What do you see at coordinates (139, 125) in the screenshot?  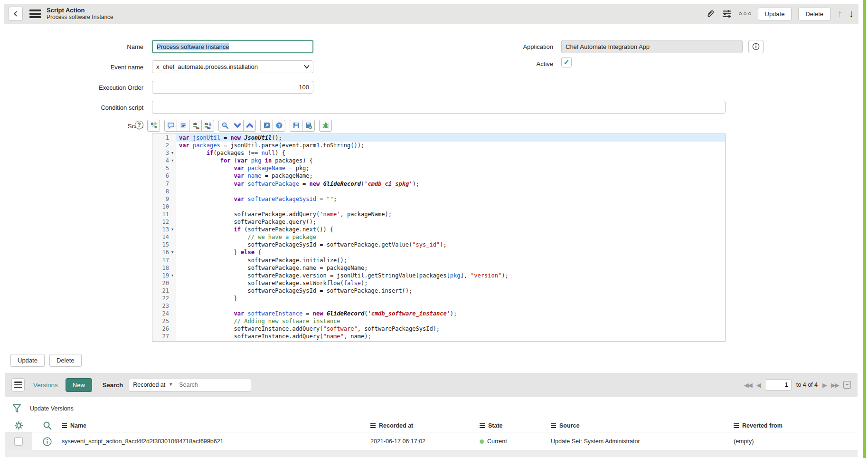 I see `question-mark-icon: ?` at bounding box center [139, 125].